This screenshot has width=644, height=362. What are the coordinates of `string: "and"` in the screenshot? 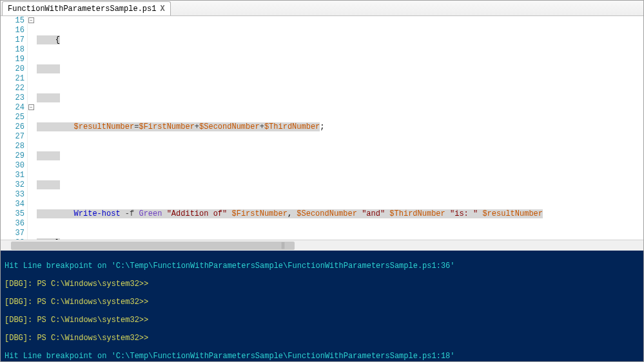 It's located at (373, 214).